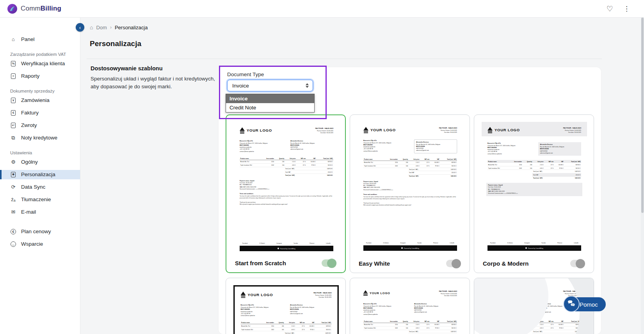 Image resolution: width=644 pixels, height=334 pixels. What do you see at coordinates (328, 243) in the screenshot?
I see `social-link: LinkedIn` at bounding box center [328, 243].